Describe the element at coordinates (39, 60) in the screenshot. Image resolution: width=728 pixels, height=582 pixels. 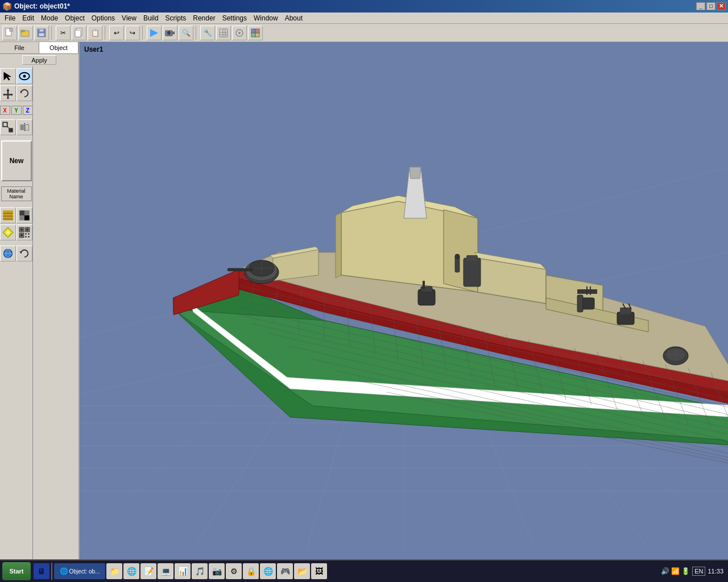
I see `apply-button: Apply` at that location.